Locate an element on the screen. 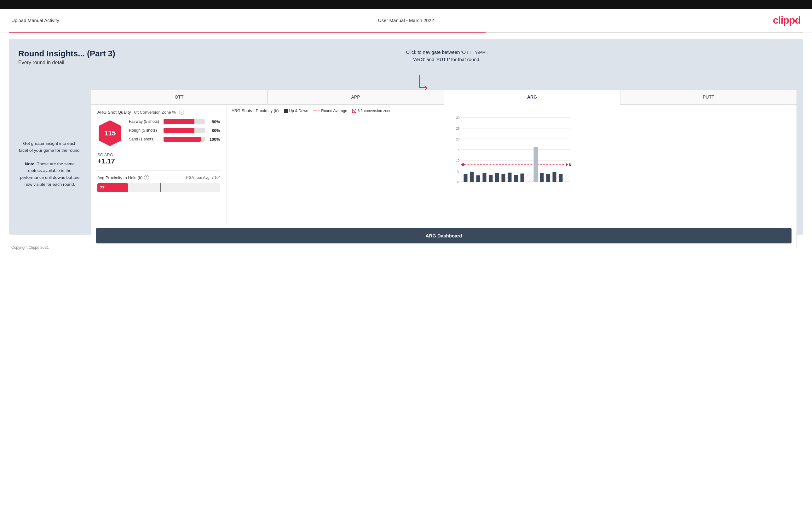  svg-text: 8 is located at coordinates (570, 165).